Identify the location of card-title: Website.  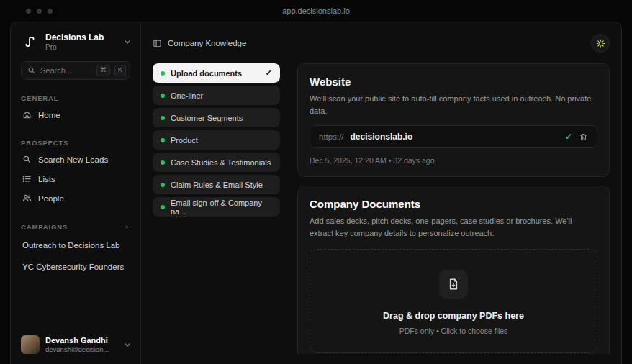
(453, 82).